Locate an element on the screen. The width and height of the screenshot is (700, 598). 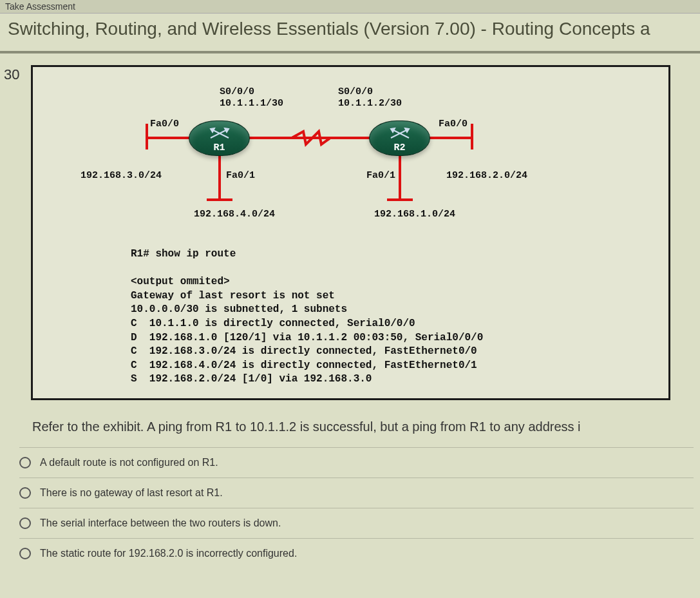
option-c: The serial interface between the two rou… is located at coordinates (357, 523).